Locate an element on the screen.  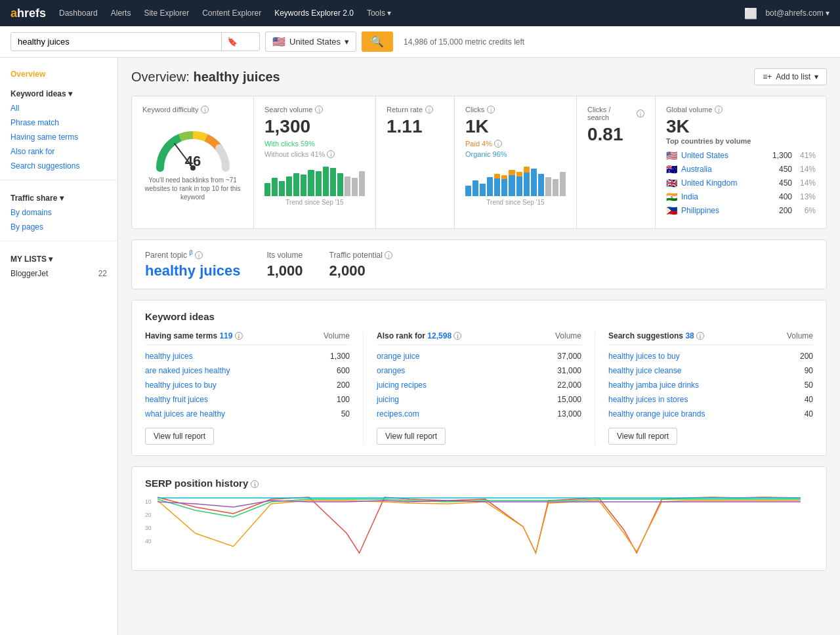
add-to-list-button: ≡+ Add to list ▾ is located at coordinates (790, 77).